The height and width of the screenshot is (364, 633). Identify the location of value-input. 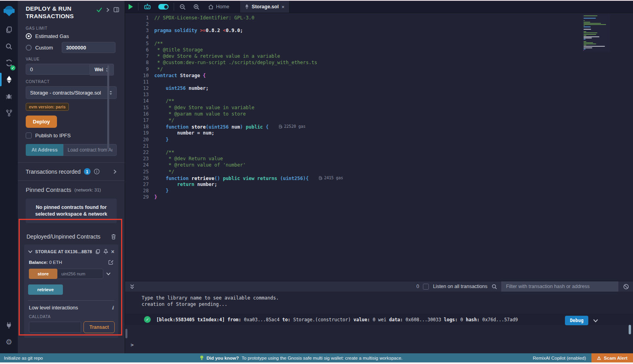
(58, 69).